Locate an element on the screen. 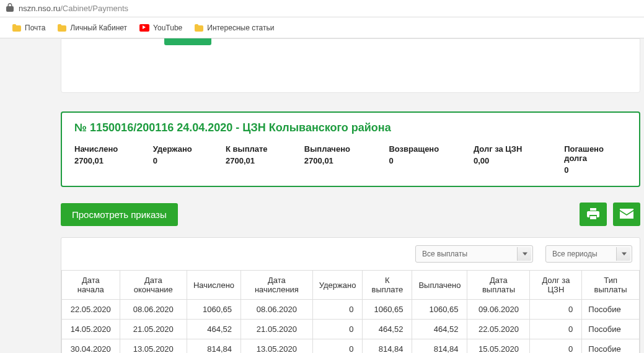  th-paid: Выплачено is located at coordinates (440, 285).